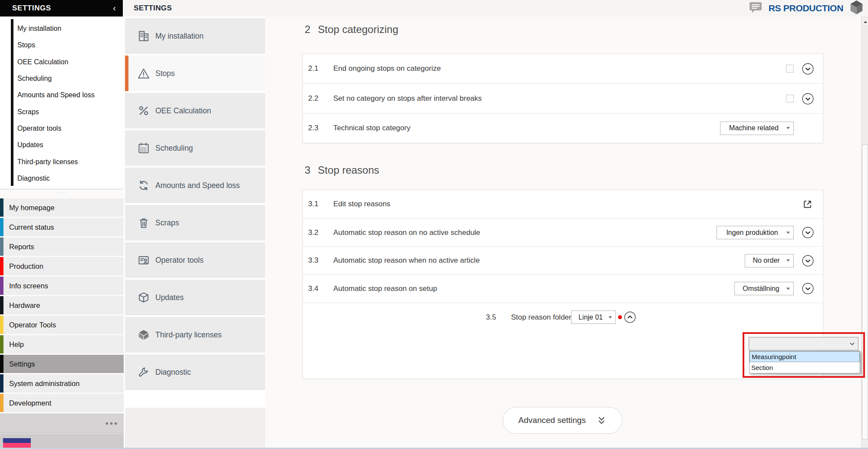 This screenshot has height=449, width=868. What do you see at coordinates (764, 288) in the screenshot?
I see `setup-reason-select: Omställning` at bounding box center [764, 288].